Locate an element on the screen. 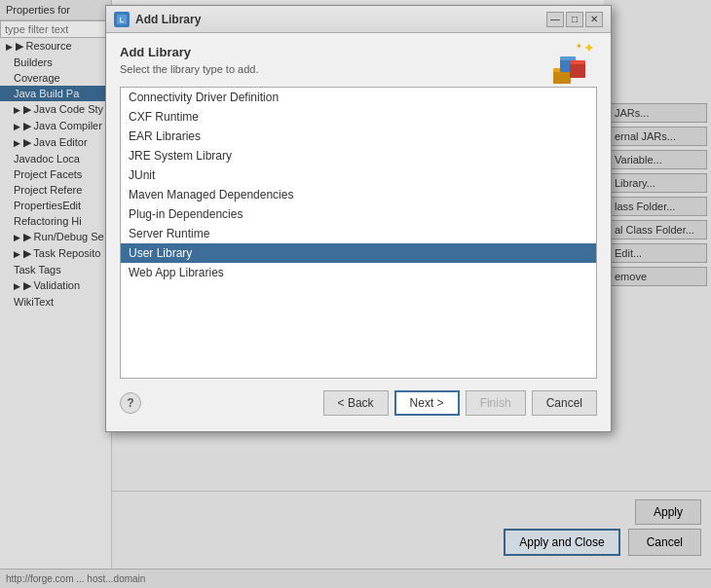 This screenshot has width=711, height=588. next-button: Next > is located at coordinates (427, 403).